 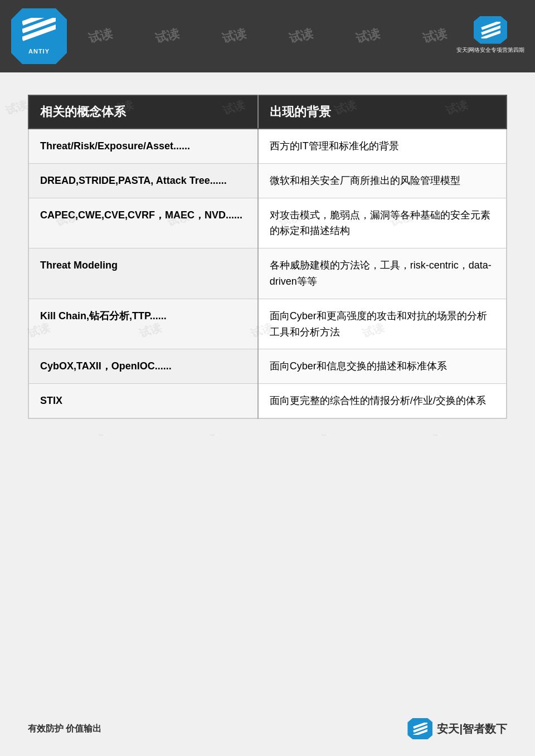 What do you see at coordinates (382, 324) in the screenshot?
I see `table-cell-background-4: 面向Cyber和更高强度的攻击和对抗的场景的分析工具和分析方法` at bounding box center [382, 324].